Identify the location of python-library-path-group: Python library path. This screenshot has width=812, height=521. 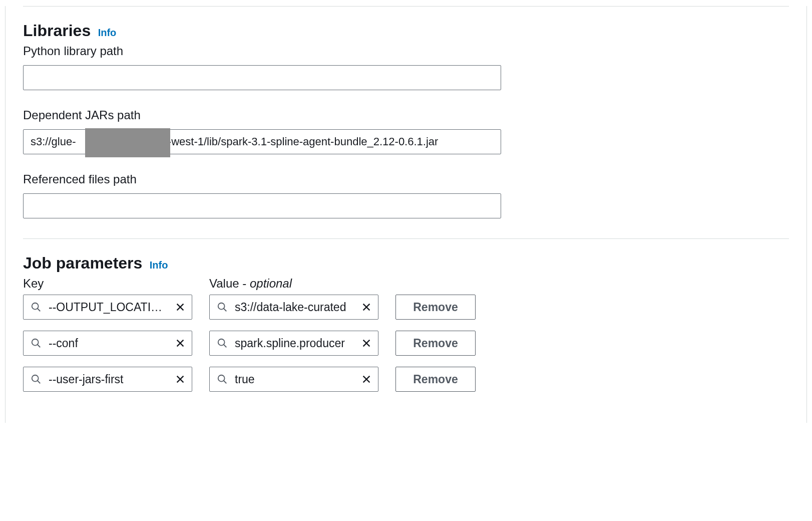
(406, 67).